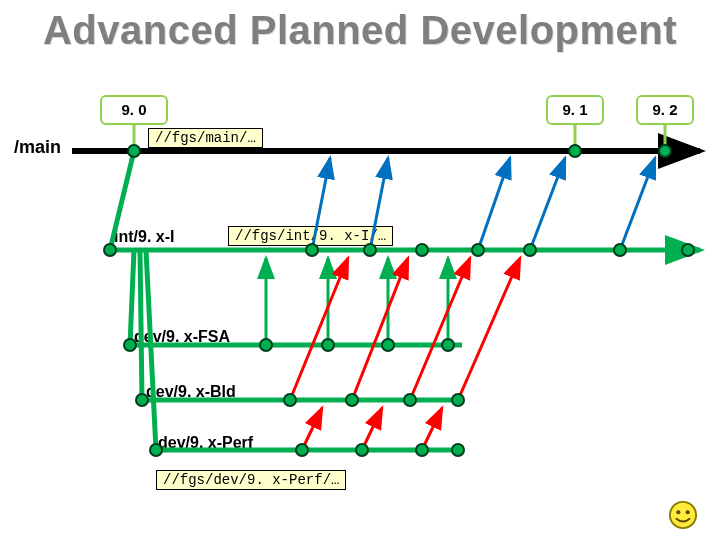 The image size is (720, 540). What do you see at coordinates (144, 237) in the screenshot?
I see `branch-label-int: int/9. x-I` at bounding box center [144, 237].